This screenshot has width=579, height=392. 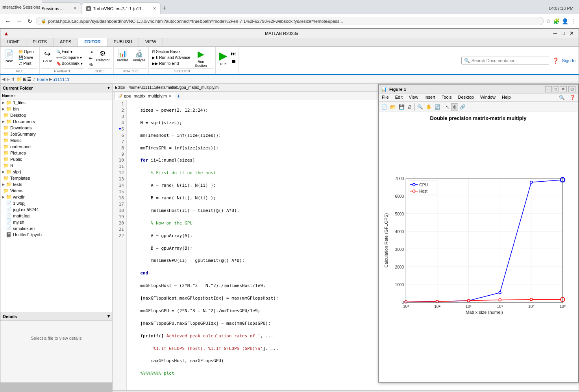 I want to click on menu-btn: ⋮, so click(x=573, y=21).